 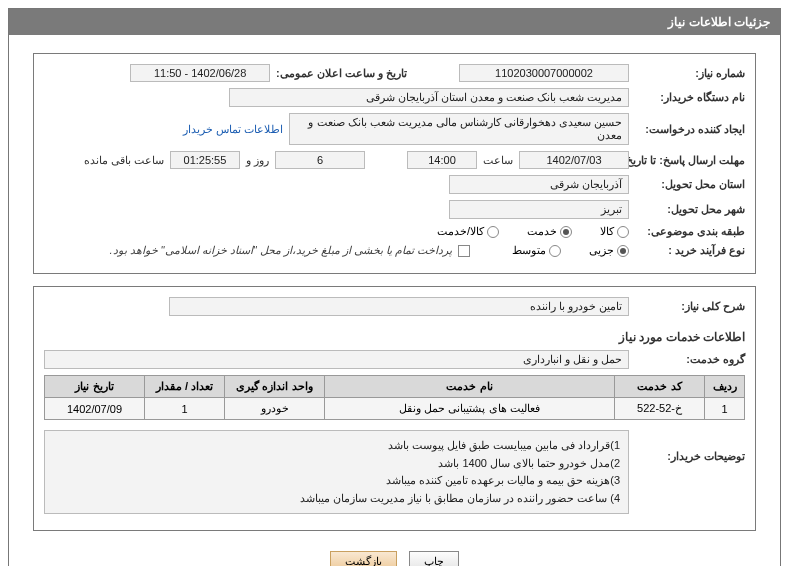 What do you see at coordinates (550, 232) in the screenshot?
I see `radio-khadmat: خدمت` at bounding box center [550, 232].